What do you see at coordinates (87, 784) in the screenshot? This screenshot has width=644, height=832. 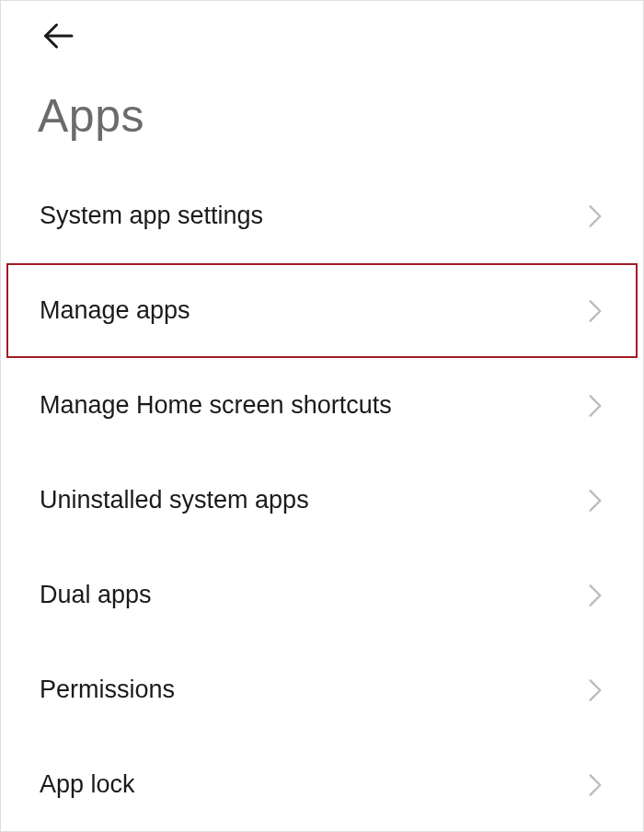 I see `list-item-label: App lock` at bounding box center [87, 784].